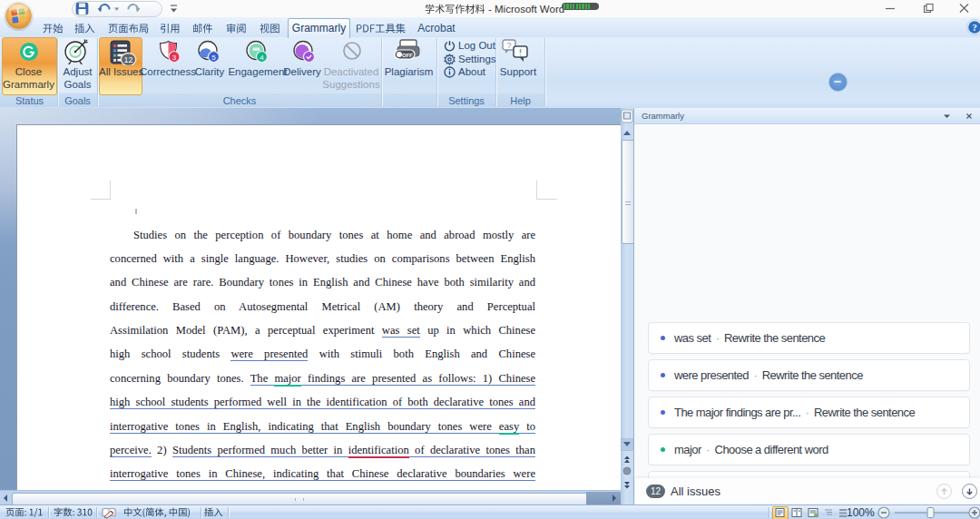  I want to click on svg-text: 4, so click(261, 58).